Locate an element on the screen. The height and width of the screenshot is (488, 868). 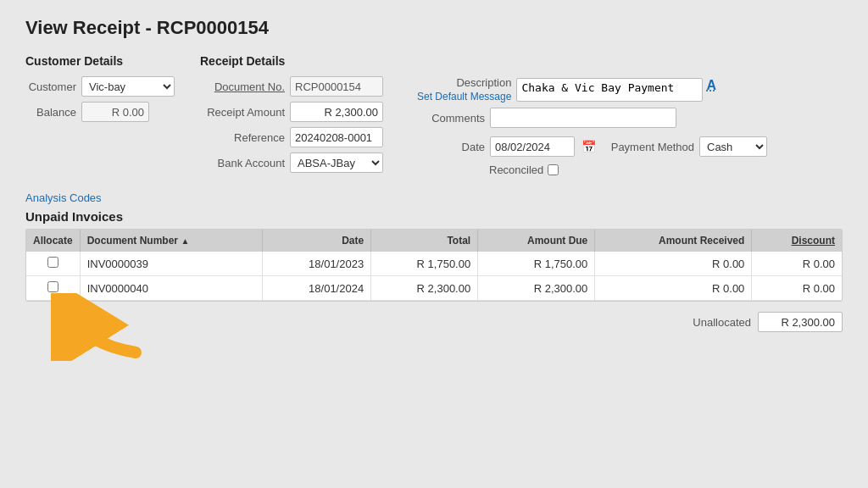
col-document-number: Document Number ▲ is located at coordinates (171, 241).